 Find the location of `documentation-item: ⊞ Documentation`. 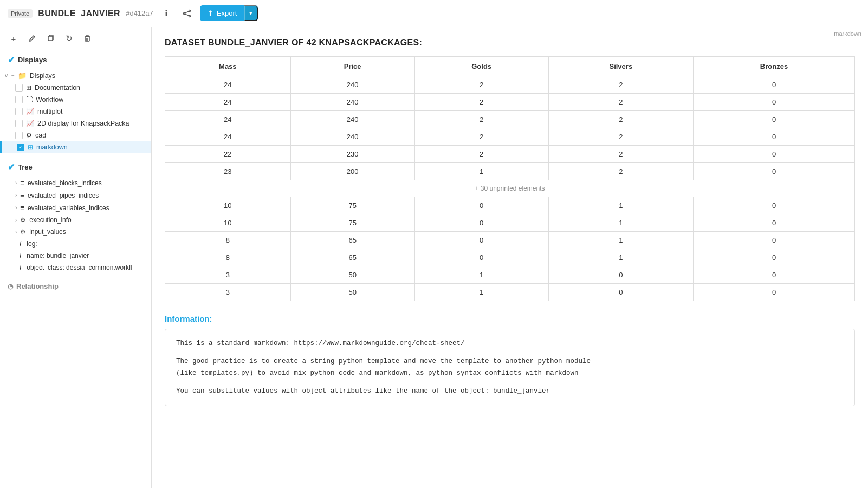

documentation-item: ⊞ Documentation is located at coordinates (76, 88).